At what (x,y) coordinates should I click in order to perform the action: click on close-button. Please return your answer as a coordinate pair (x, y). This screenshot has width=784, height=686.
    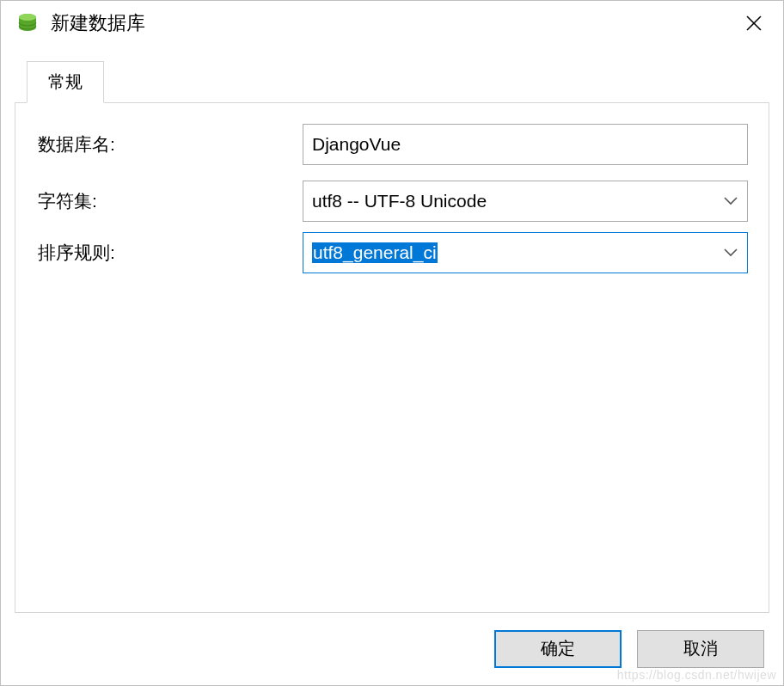
    Looking at the image, I should click on (754, 23).